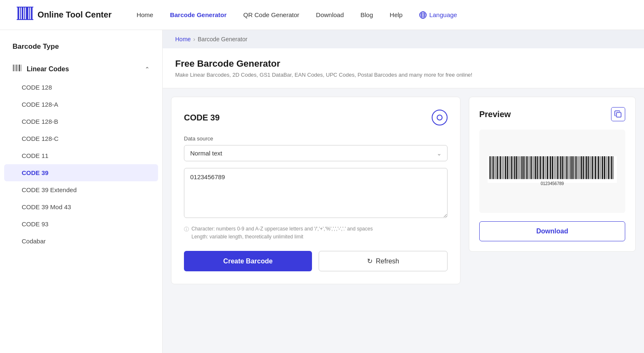 This screenshot has height=353, width=644. What do you see at coordinates (383, 261) in the screenshot?
I see `refresh-button: ↻ Refresh` at bounding box center [383, 261].